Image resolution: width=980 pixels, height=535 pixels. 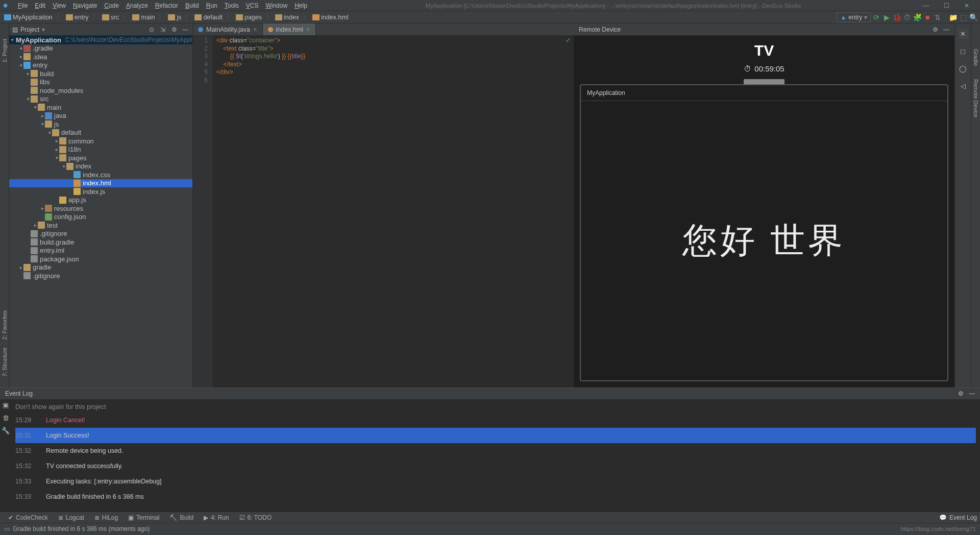 I want to click on favorites-tool-tab: 2: Favorites, so click(x=5, y=325).